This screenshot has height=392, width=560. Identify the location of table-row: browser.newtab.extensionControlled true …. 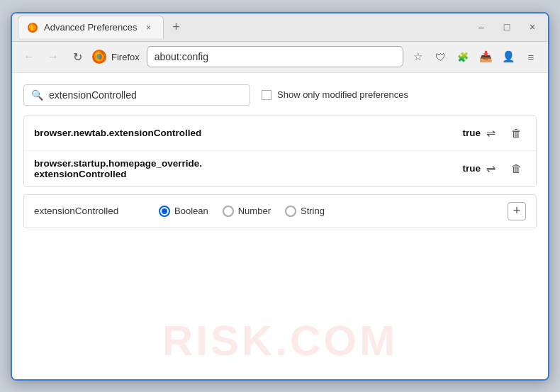
(280, 133).